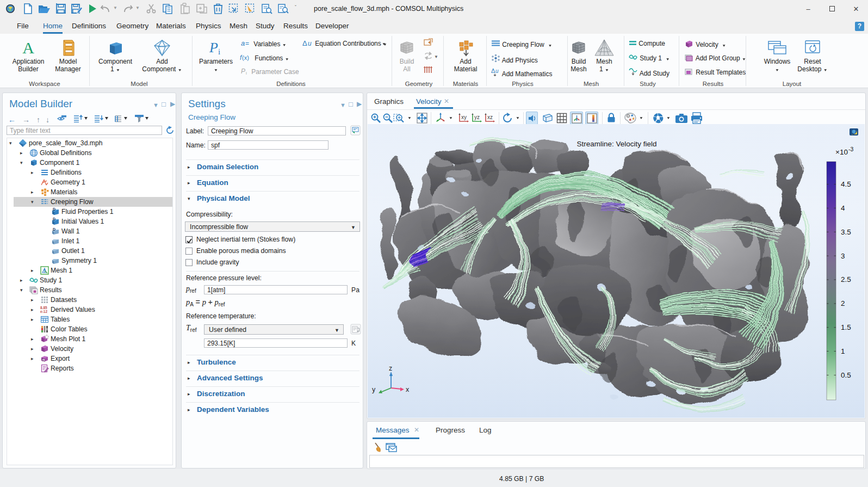 Image resolution: width=868 pixels, height=487 pixels. What do you see at coordinates (846, 184) in the screenshot?
I see `svg-text: 4.5` at bounding box center [846, 184].